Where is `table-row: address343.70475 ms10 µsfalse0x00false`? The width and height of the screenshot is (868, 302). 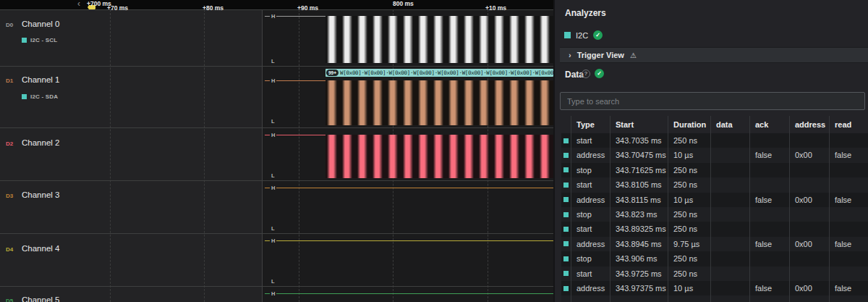 table-row: address343.70475 ms10 µsfalse0x00false is located at coordinates (715, 155).